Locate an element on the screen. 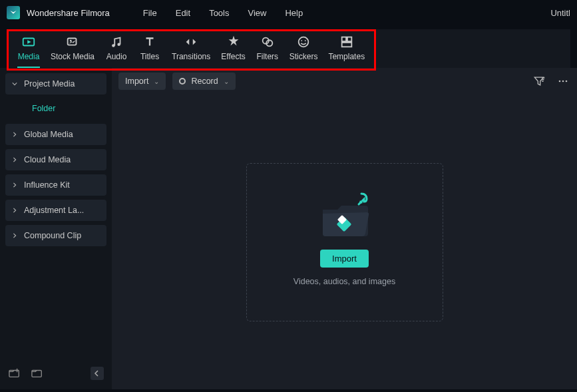  collapse-sidebar-button is located at coordinates (97, 373).